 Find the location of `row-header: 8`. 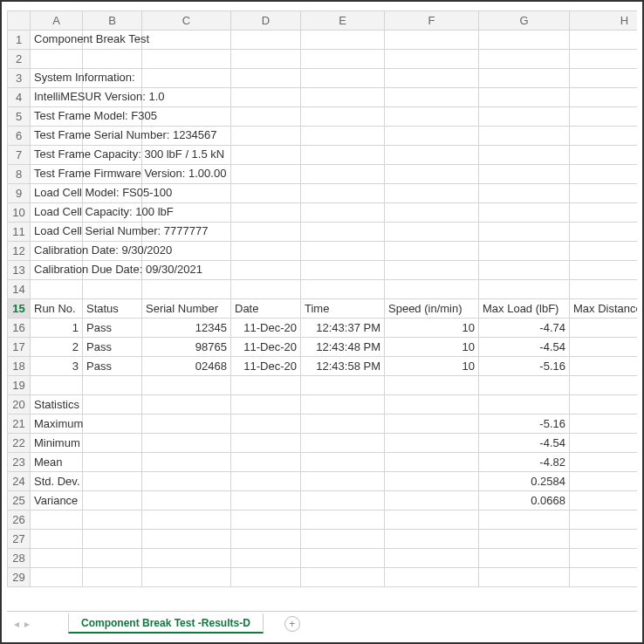

row-header: 8 is located at coordinates (19, 175).